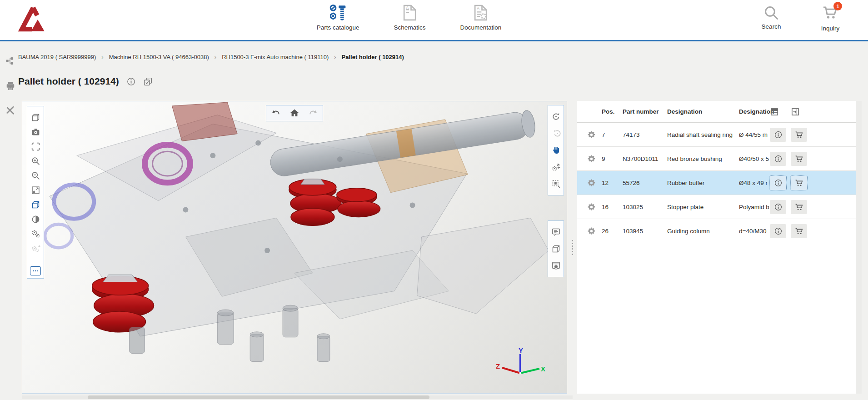 The image size is (868, 400). I want to click on print-view-icon, so click(556, 265).